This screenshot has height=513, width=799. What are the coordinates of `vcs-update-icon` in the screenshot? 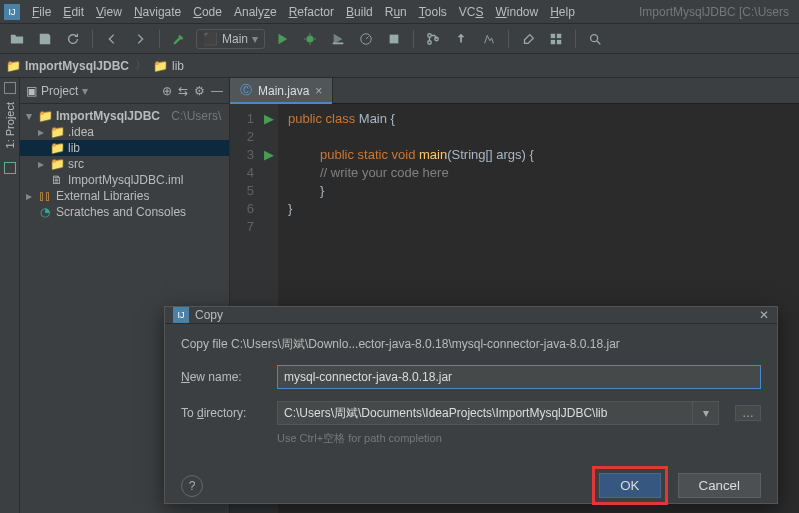 It's located at (461, 39).